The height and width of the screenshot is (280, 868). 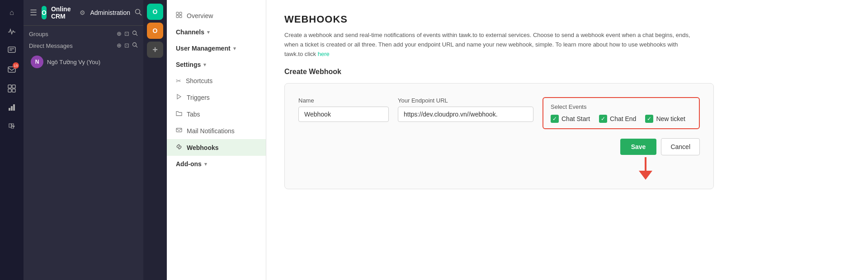 What do you see at coordinates (135, 34) in the screenshot?
I see `search-groups-icon` at bounding box center [135, 34].